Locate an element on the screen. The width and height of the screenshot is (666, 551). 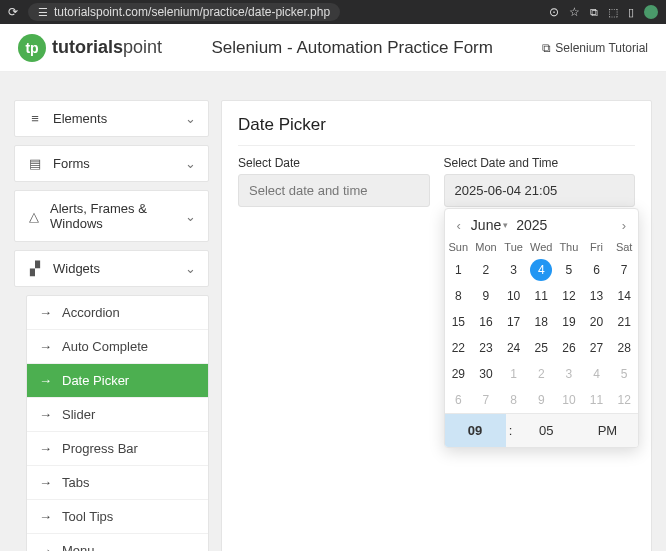
month-label: June is located at coordinates (486, 225).